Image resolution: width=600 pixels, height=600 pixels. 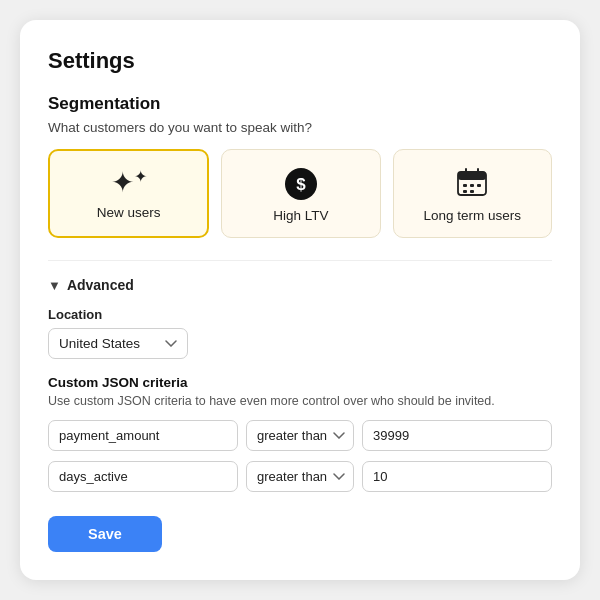 What do you see at coordinates (300, 382) in the screenshot?
I see `custom-json-title: Custom JSON criteria` at bounding box center [300, 382].